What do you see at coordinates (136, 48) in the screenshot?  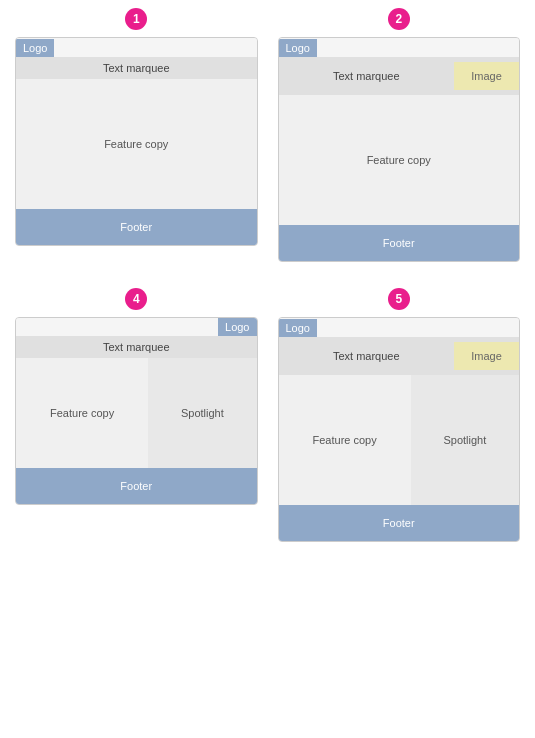 I see `template-1-topbar: Logo` at bounding box center [136, 48].